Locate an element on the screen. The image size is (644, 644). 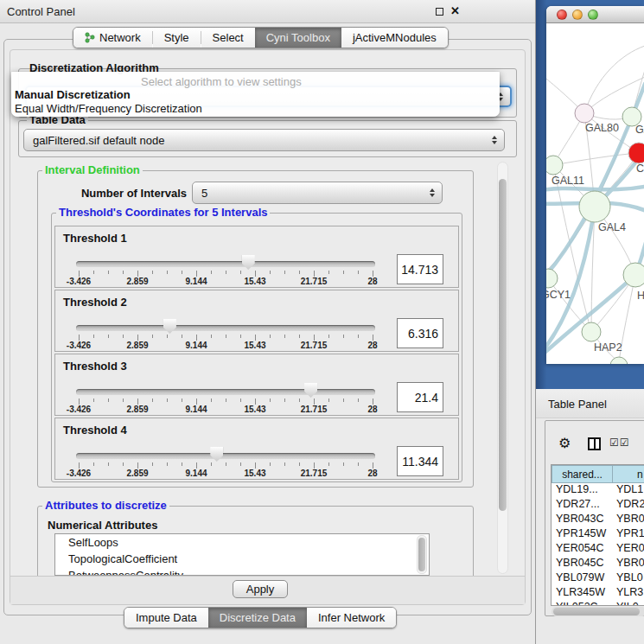
numerical-attributes-list: SelfLoopsTopologicalCoefficientBetweenne… is located at coordinates (242, 555).